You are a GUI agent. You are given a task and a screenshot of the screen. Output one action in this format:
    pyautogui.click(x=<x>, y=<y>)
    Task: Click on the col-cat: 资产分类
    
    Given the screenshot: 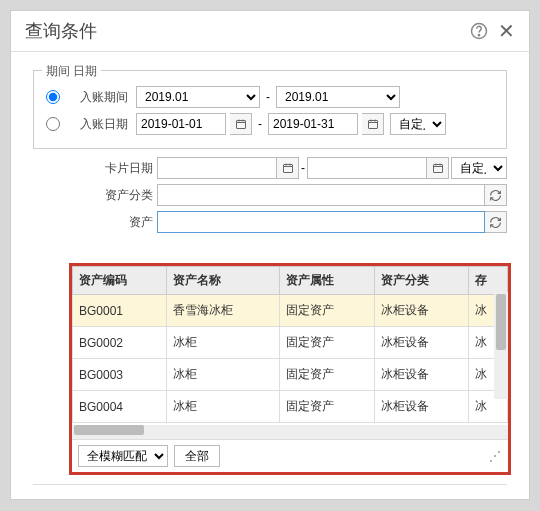 What is the action you would take?
    pyautogui.click(x=421, y=281)
    